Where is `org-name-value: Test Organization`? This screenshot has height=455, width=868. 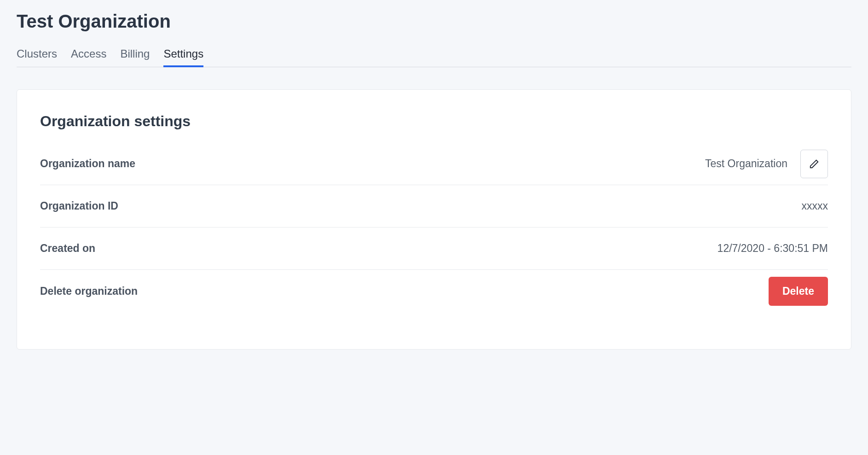 org-name-value: Test Organization is located at coordinates (746, 164).